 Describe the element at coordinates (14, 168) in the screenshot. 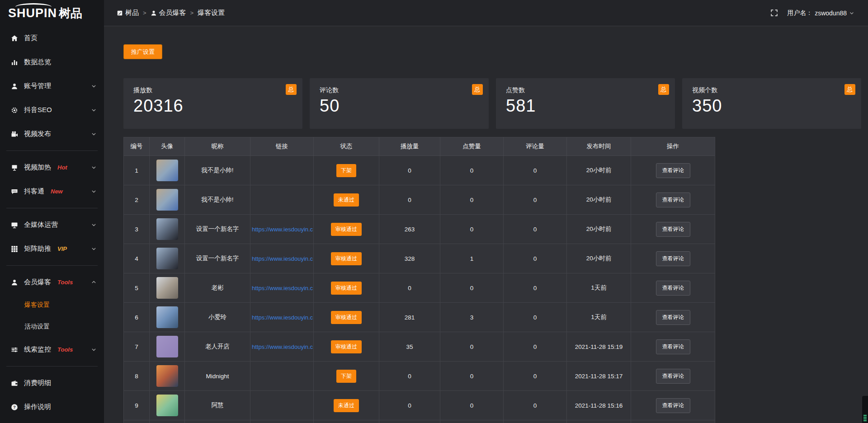

I see `screen-icon` at that location.